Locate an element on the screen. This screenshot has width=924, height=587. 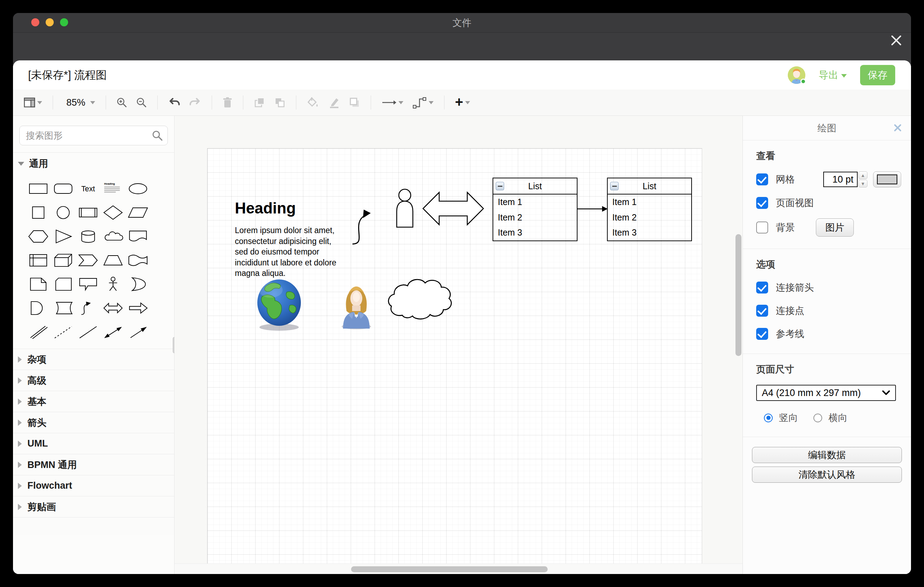
grid-color-button is located at coordinates (887, 180).